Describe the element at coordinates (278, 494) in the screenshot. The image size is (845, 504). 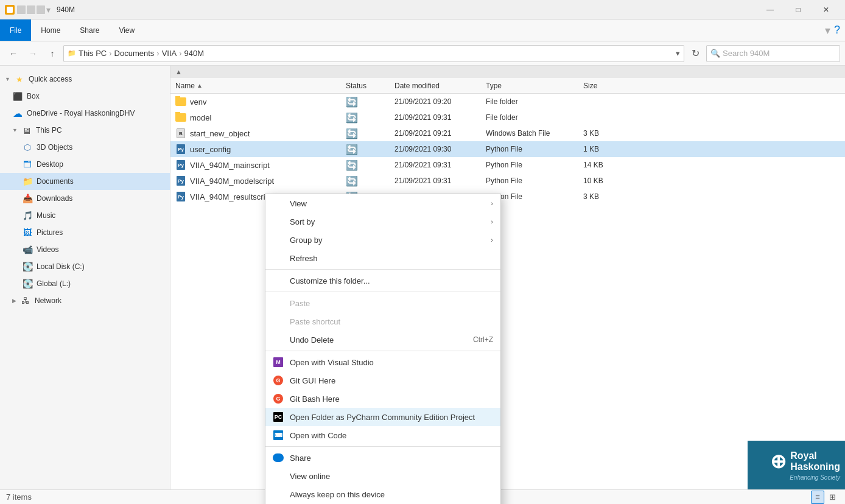
I see `always-keep-icon` at that location.